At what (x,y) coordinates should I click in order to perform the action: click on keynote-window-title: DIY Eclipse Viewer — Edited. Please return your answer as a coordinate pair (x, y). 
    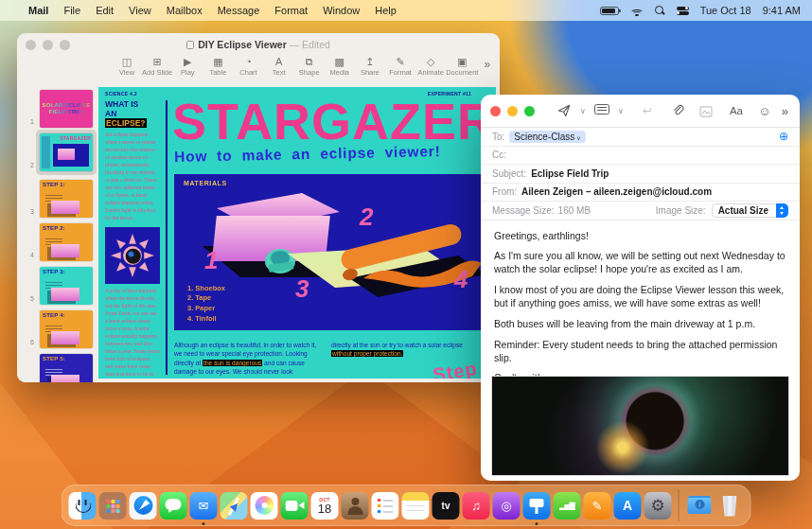
    Looking at the image, I should click on (258, 44).